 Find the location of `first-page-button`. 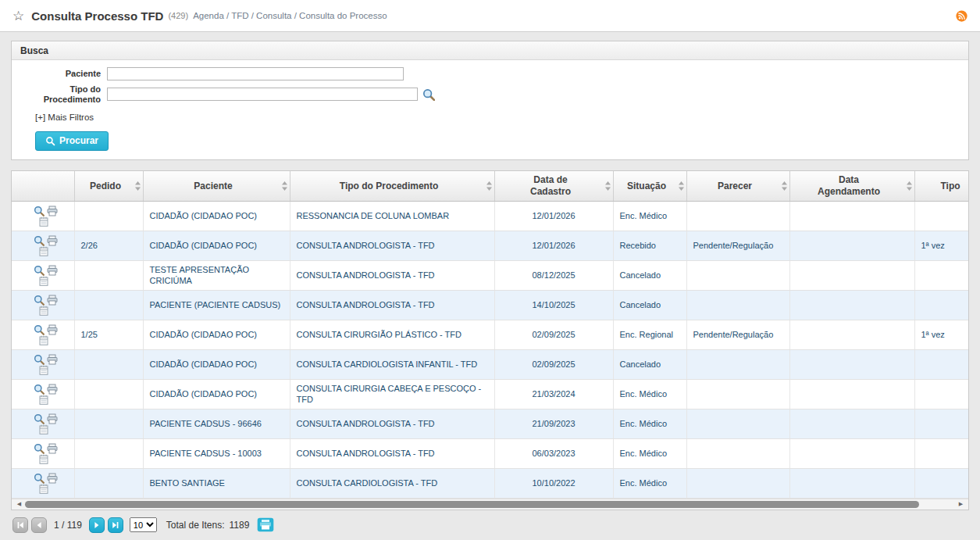

first-page-button is located at coordinates (20, 525).